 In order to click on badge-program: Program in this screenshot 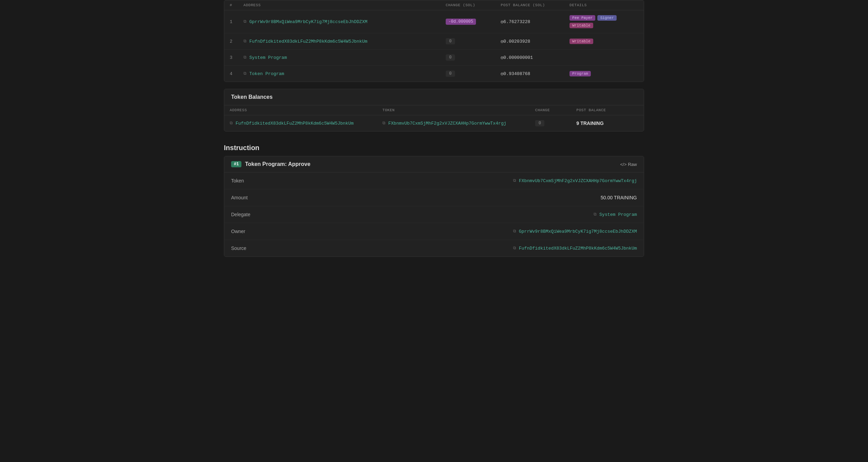, I will do `click(580, 74)`.